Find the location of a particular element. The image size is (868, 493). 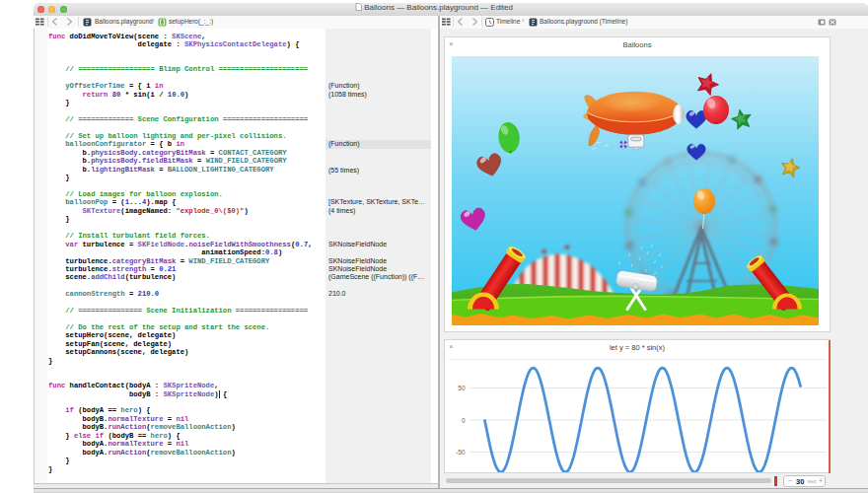

svg-text: -50 is located at coordinates (461, 452).